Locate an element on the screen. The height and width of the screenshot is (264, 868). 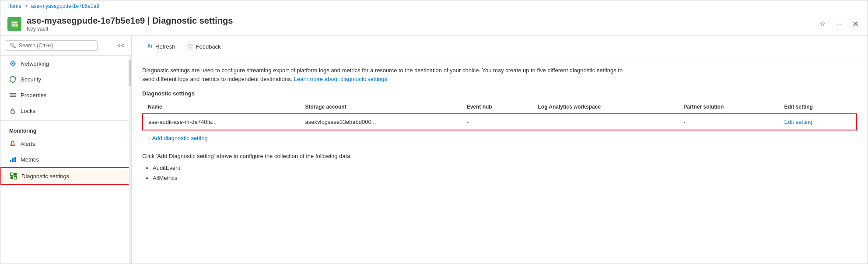
header-actions: ☆ ··· ✕ is located at coordinates (839, 24).